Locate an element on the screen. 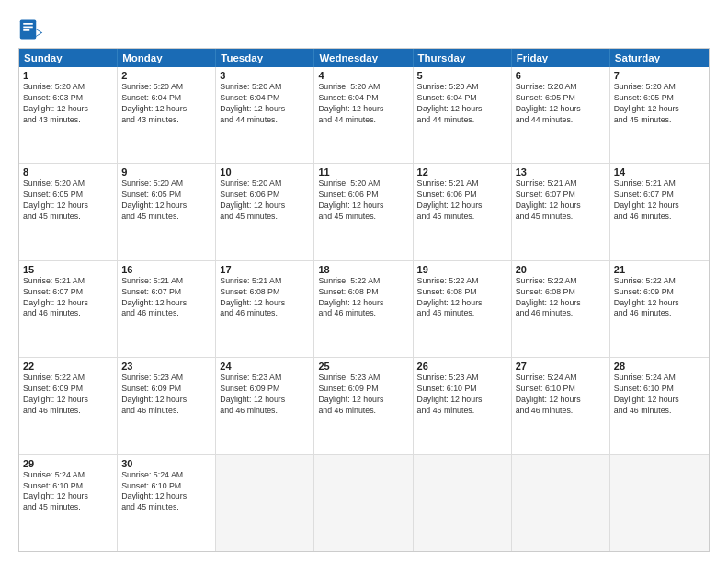  header-day-saturday: Saturday is located at coordinates (660, 58).